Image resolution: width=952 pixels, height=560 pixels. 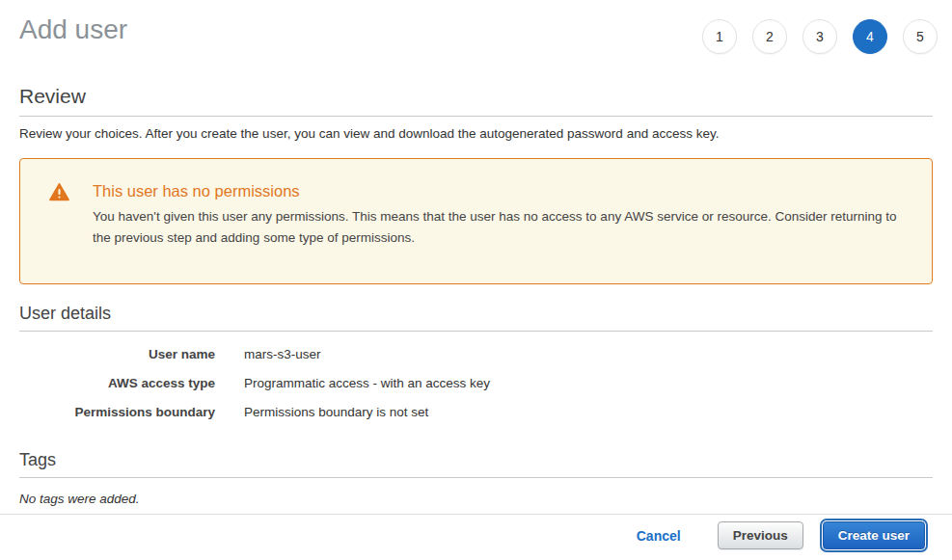 What do you see at coordinates (283, 355) in the screenshot?
I see `detail-value: mars-s3-user` at bounding box center [283, 355].